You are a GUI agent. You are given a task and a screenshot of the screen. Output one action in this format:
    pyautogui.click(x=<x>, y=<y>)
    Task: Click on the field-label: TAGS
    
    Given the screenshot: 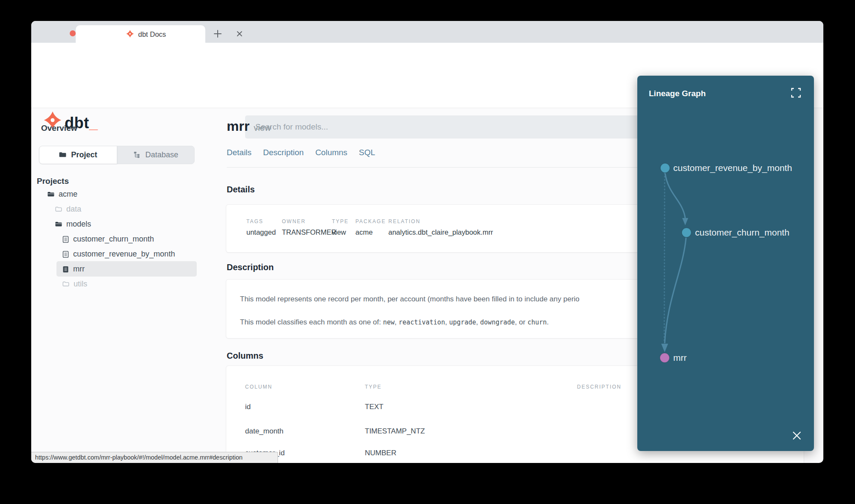 What is the action you would take?
    pyautogui.click(x=255, y=221)
    